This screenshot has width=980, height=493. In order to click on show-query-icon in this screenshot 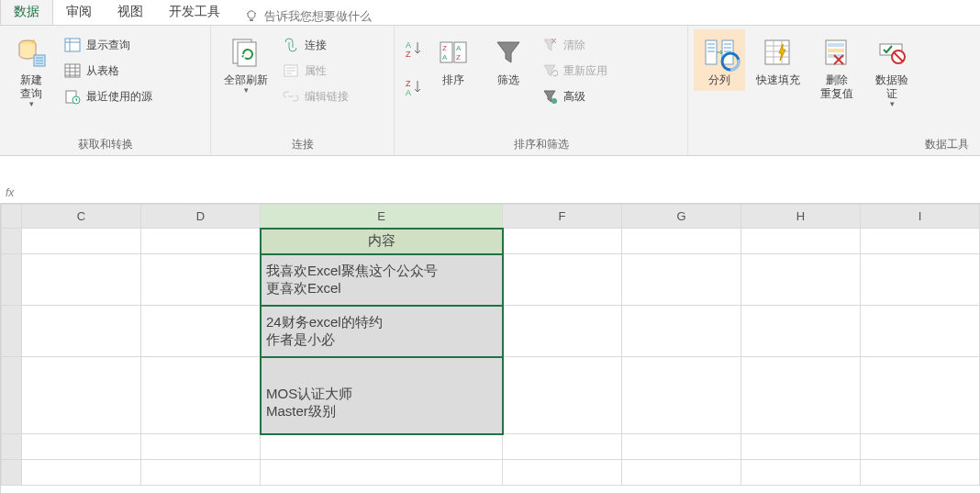, I will do `click(72, 45)`.